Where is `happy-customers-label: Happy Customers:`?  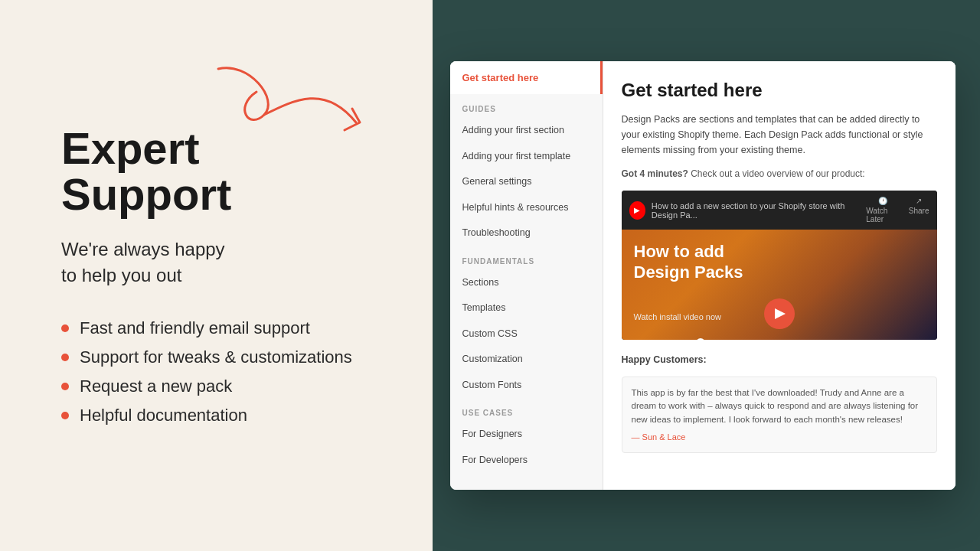 happy-customers-label: Happy Customers: is located at coordinates (779, 360).